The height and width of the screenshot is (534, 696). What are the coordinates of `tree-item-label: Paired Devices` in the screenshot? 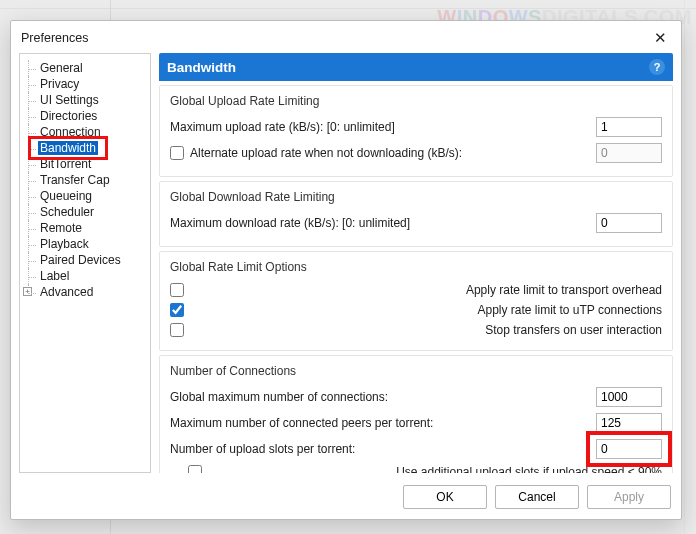 It's located at (80, 260).